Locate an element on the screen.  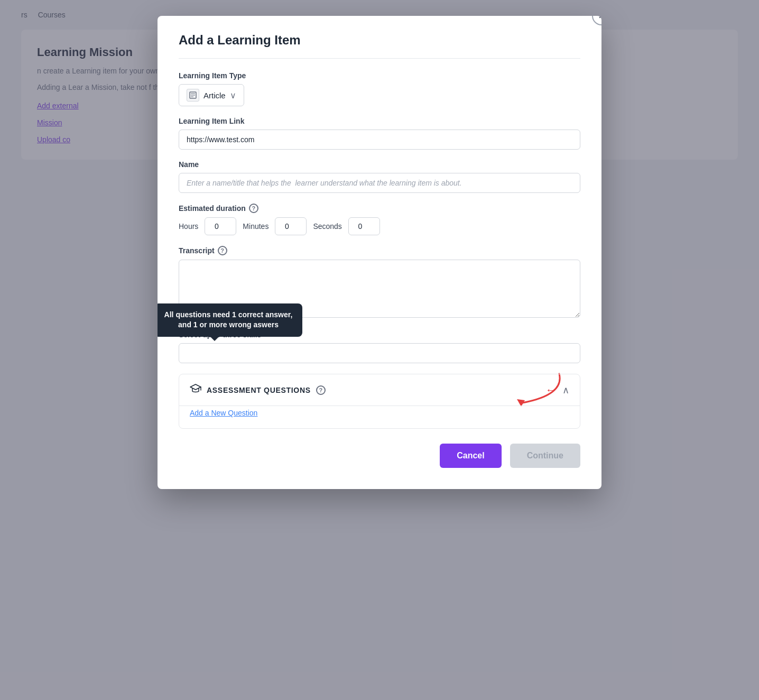
assessment-section-container: ASSESSMENT QUESTIONS ? ← ∧ Add a New Que… is located at coordinates (380, 401).